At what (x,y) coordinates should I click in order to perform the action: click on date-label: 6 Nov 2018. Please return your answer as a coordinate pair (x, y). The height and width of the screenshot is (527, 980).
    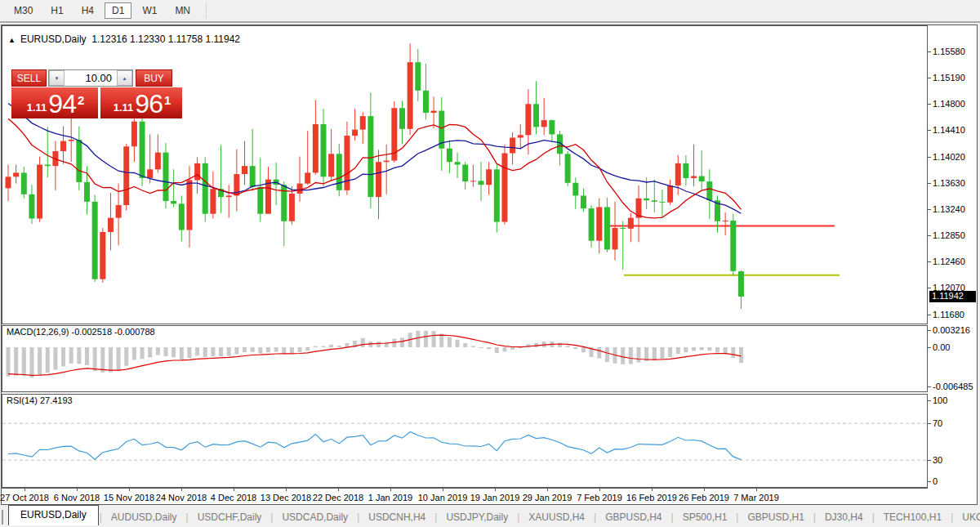
    Looking at the image, I should click on (77, 498).